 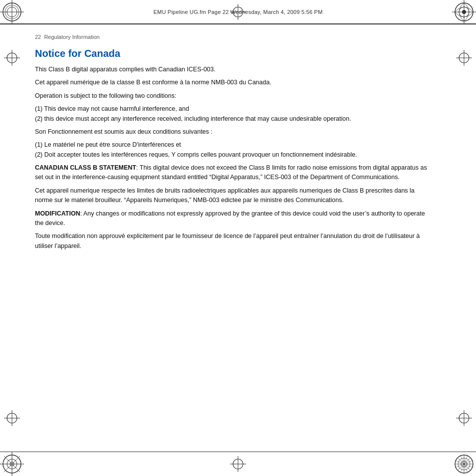 I want to click on paragraph-10: Toute modification non approuvé explicit…, so click(x=233, y=241).